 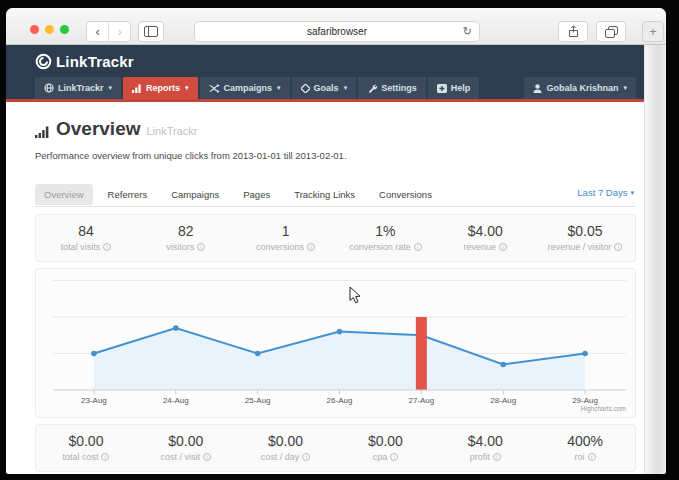 I want to click on linktrackr-logo: LinkTrackr, so click(x=84, y=62).